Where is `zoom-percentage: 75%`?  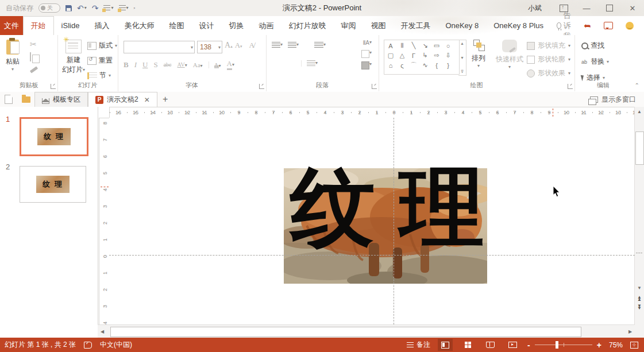 zoom-percentage: 75% is located at coordinates (616, 345).